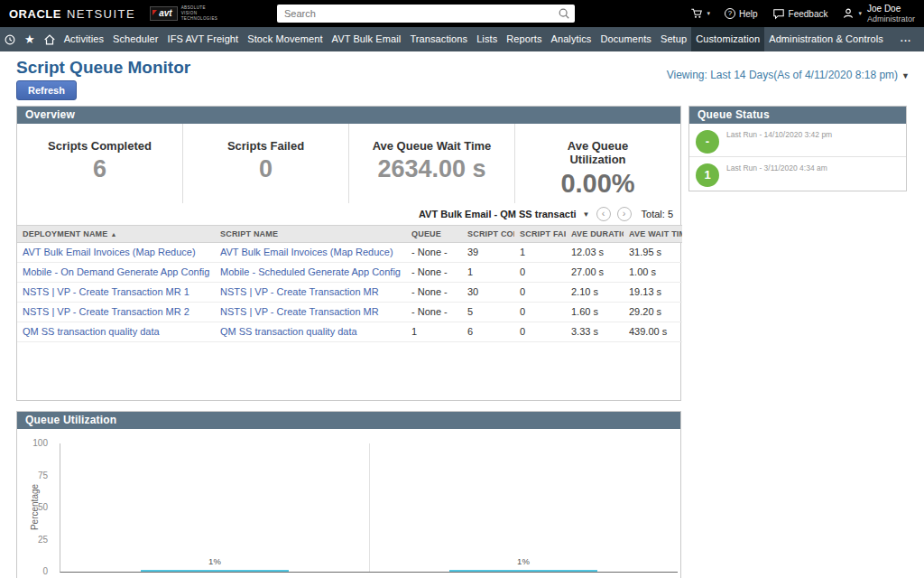 Image resolution: width=924 pixels, height=578 pixels. Describe the element at coordinates (99, 146) in the screenshot. I see `stat-label: Scripts Completed` at that location.